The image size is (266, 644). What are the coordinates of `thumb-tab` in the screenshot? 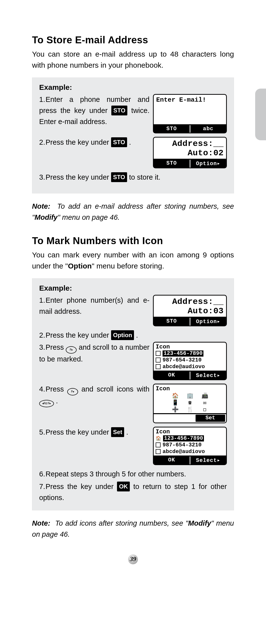 It's located at (261, 114).